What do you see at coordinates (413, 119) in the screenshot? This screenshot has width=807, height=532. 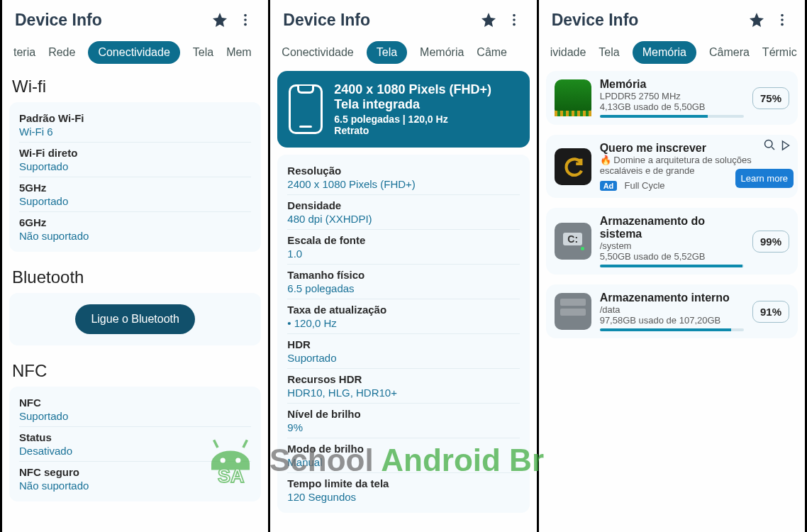 I see `hero-size-hz: 6.5 polegadas | 120,0 Hz` at bounding box center [413, 119].